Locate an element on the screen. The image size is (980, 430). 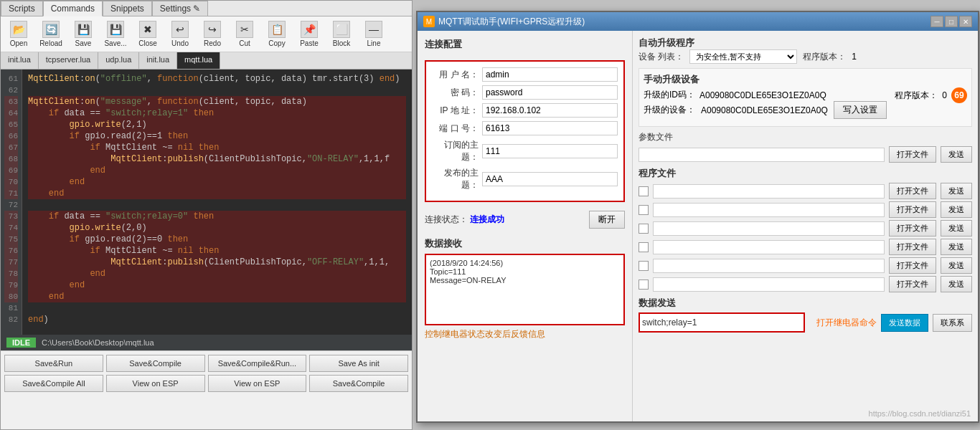
connection-title: 连接配置 is located at coordinates (525, 44).